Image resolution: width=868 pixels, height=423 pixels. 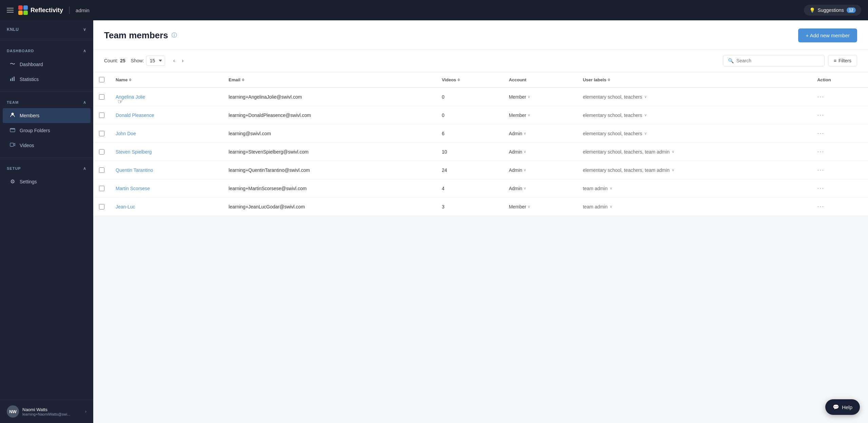 What do you see at coordinates (47, 168) in the screenshot?
I see `sidebar-setup-header: SETUP ∧` at bounding box center [47, 168].